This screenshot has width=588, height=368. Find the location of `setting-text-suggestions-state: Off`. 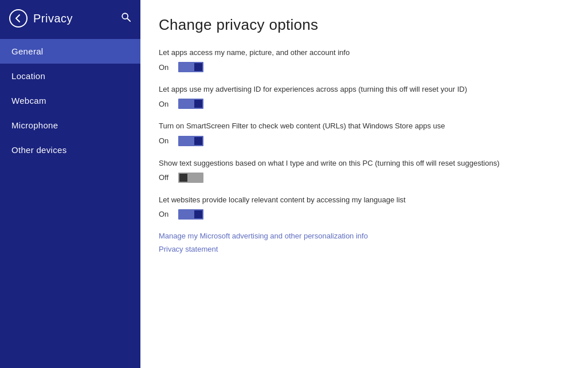

setting-text-suggestions-state: Off is located at coordinates (166, 178).